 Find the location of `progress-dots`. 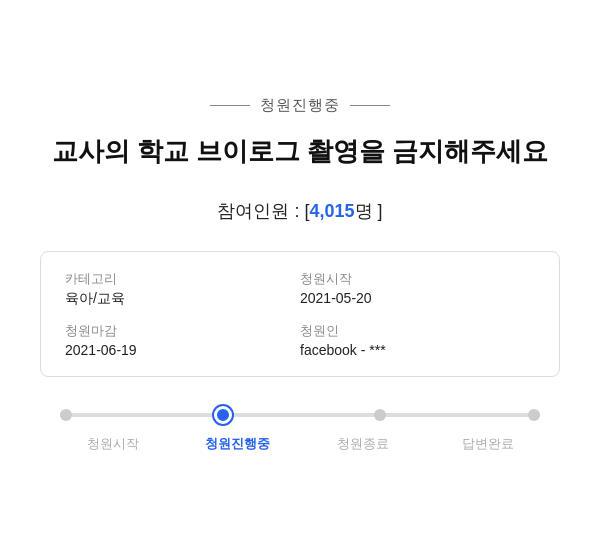

progress-dots is located at coordinates (300, 415).